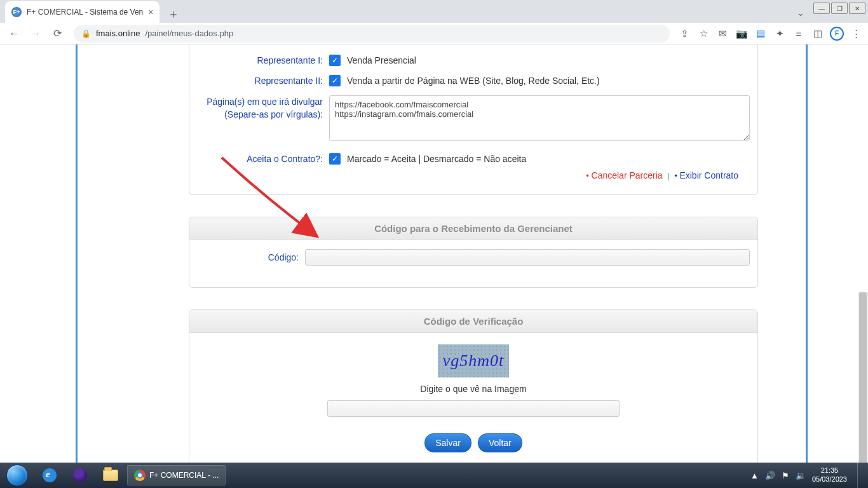  Describe the element at coordinates (761, 34) in the screenshot. I see `translate-icon: ▤` at that location.